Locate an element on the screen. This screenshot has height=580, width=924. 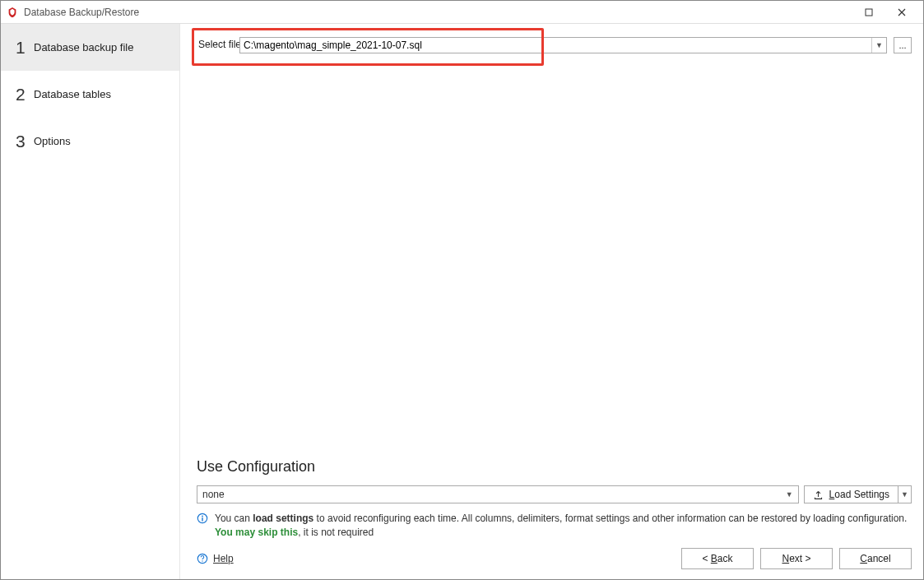
next-button: Next > is located at coordinates (796, 559).